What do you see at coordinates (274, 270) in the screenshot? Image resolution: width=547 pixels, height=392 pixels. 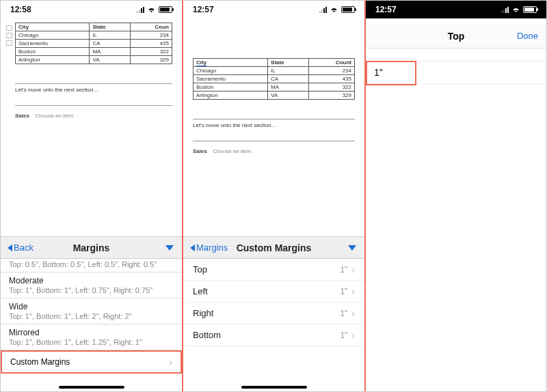 I see `margin-row-top: Top 1"›` at bounding box center [274, 270].